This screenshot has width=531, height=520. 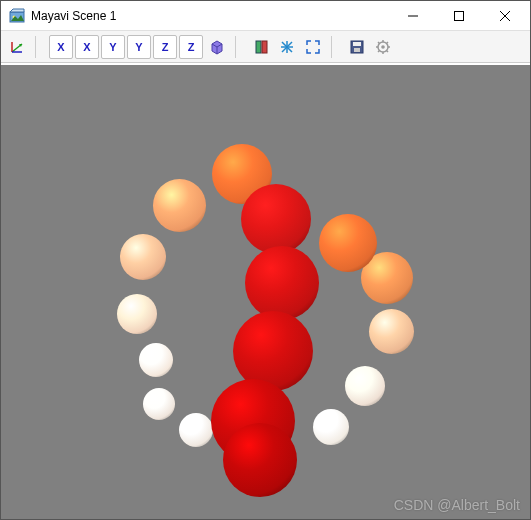 What do you see at coordinates (217, 47) in the screenshot?
I see `isometric-icon` at bounding box center [217, 47].